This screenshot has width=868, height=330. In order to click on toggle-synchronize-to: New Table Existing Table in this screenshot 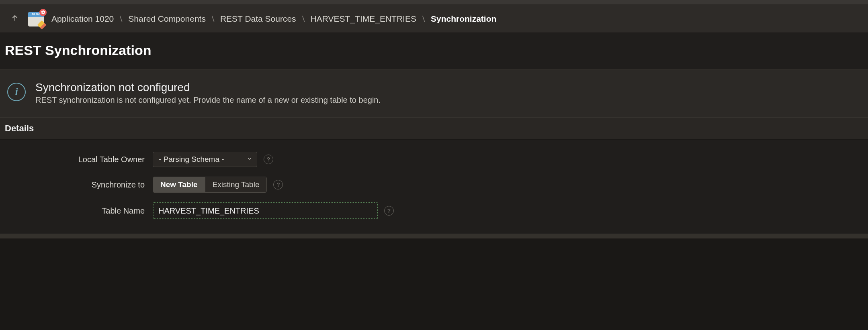, I will do `click(210, 185)`.